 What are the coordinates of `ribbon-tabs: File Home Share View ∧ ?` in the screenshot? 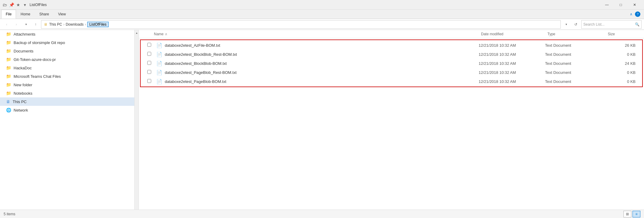 It's located at (322, 14).